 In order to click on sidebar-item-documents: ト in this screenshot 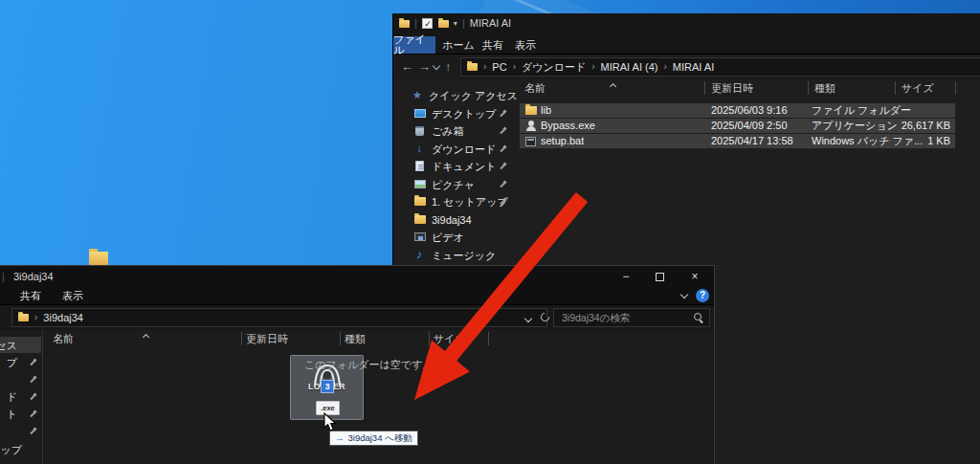, I will do `click(21, 413)`.